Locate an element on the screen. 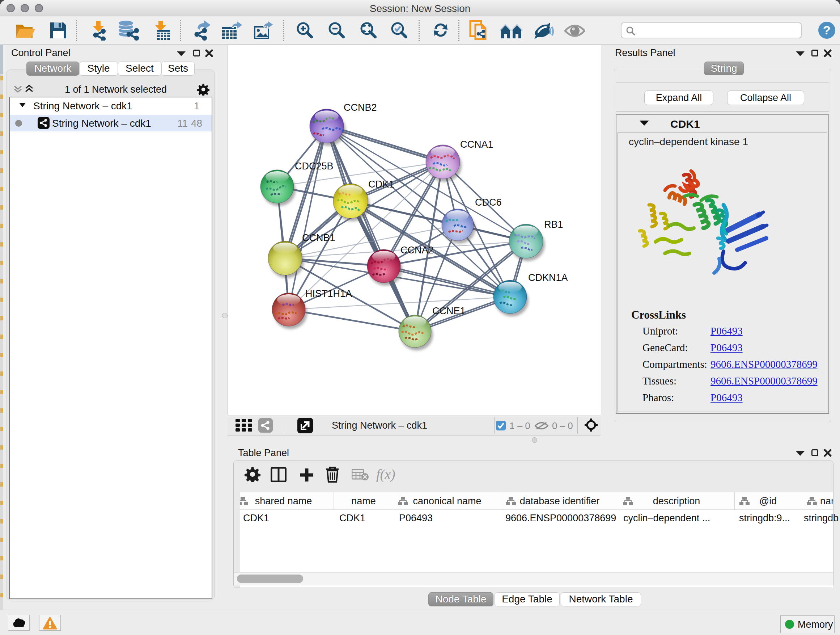 The image size is (840, 635). svg-text: CCNA2 is located at coordinates (417, 250).